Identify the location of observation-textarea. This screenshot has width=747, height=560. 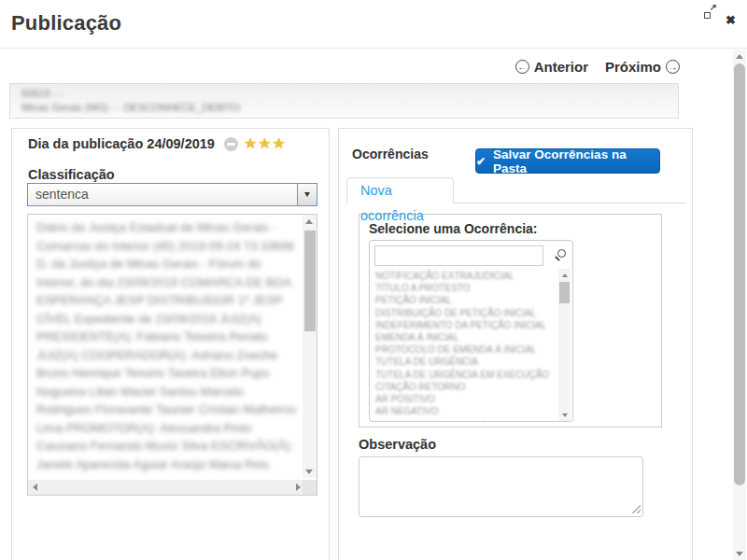
(500, 487).